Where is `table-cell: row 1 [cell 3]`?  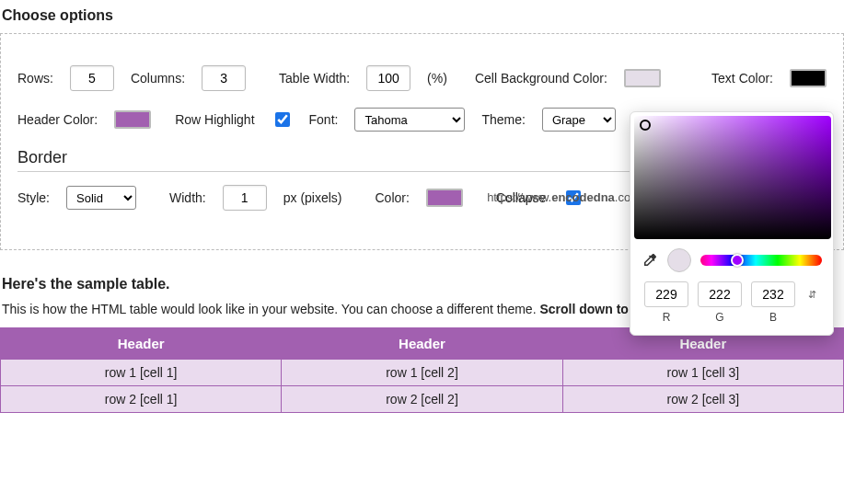
table-cell: row 1 [cell 3] is located at coordinates (703, 373).